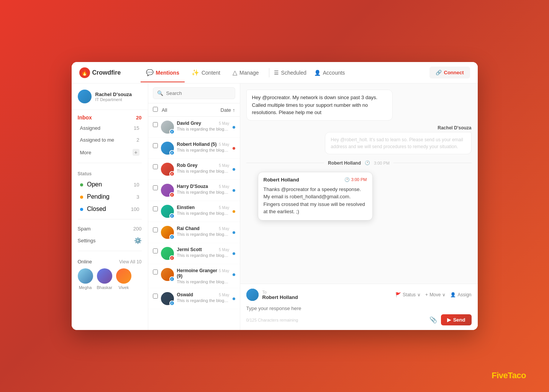 This screenshot has width=549, height=392. Describe the element at coordinates (194, 211) in the screenshot. I see `list-item: f Einstien 5 May This is regarding the b…` at that location.